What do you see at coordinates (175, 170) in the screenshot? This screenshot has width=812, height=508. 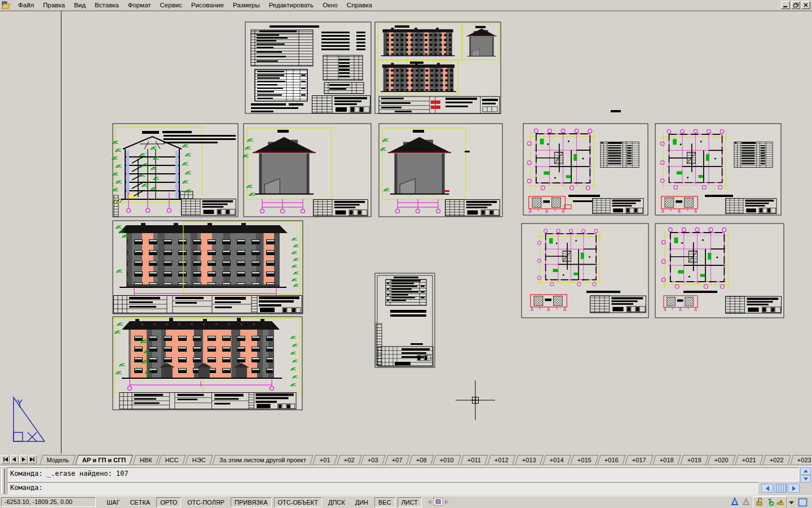 I see `sheet-section` at bounding box center [175, 170].